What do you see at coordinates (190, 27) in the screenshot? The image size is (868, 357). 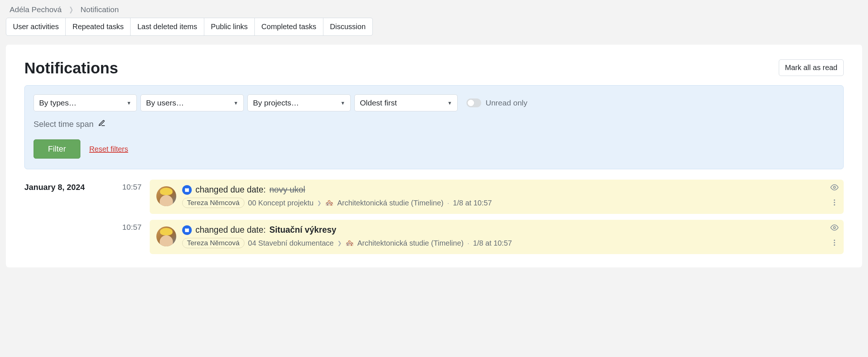 I see `tabs: User activities Repeated tasks Last dele…` at bounding box center [190, 27].